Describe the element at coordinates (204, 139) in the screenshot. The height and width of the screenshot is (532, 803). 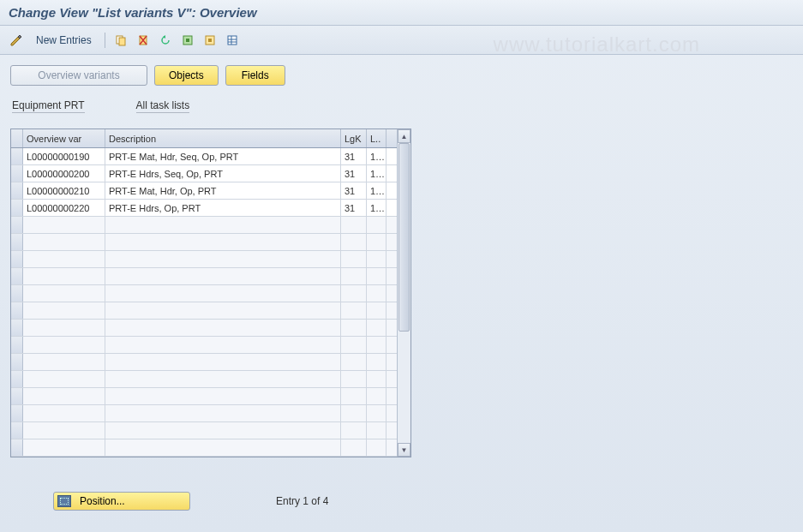
I see `table-header-row: Overview var Description LgK L..` at that location.